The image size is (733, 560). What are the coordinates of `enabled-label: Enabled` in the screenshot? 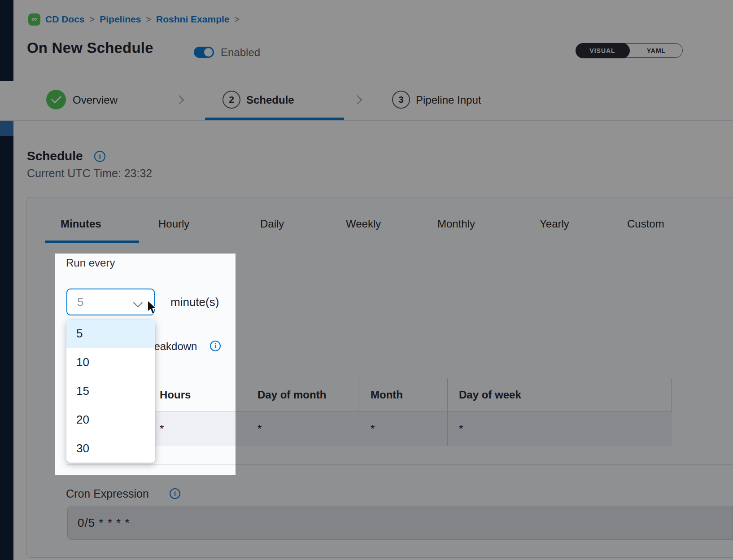 It's located at (240, 52).